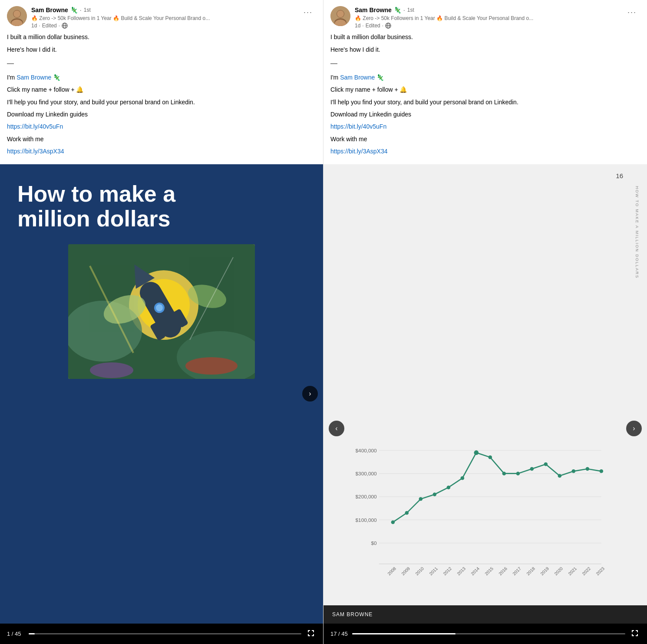 This screenshot has width=647, height=644. Describe the element at coordinates (335, 77) in the screenshot. I see `right-text-im: I'm` at that location.